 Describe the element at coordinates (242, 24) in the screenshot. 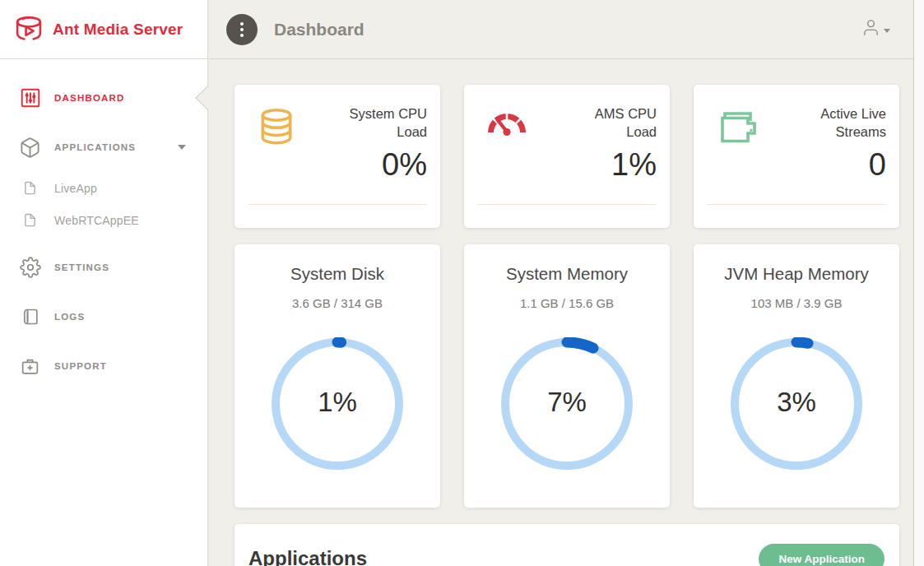

I see `kebab-menu-icon` at that location.